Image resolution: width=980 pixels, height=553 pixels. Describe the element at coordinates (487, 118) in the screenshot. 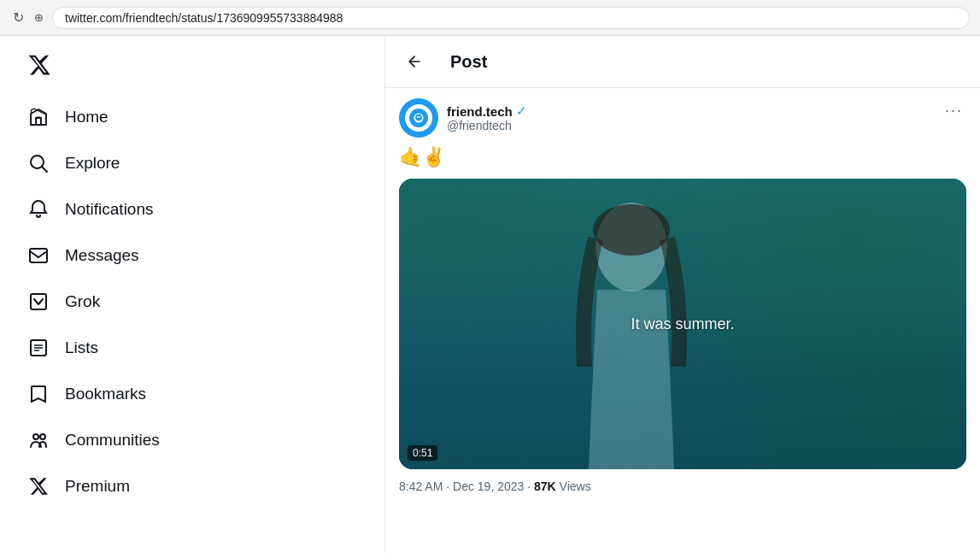

I see `author-details: friend.tech ✓ @friendtech` at that location.